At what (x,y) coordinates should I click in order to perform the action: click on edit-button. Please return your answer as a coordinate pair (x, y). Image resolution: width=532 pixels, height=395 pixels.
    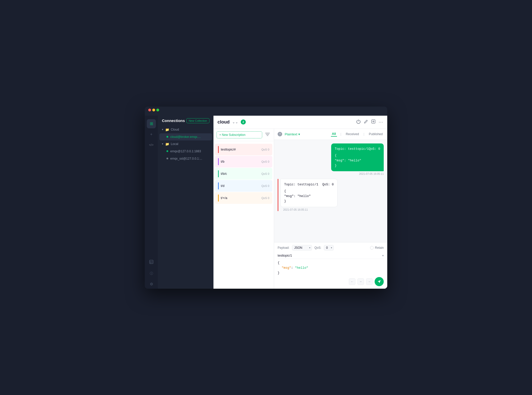
    Looking at the image, I should click on (366, 122).